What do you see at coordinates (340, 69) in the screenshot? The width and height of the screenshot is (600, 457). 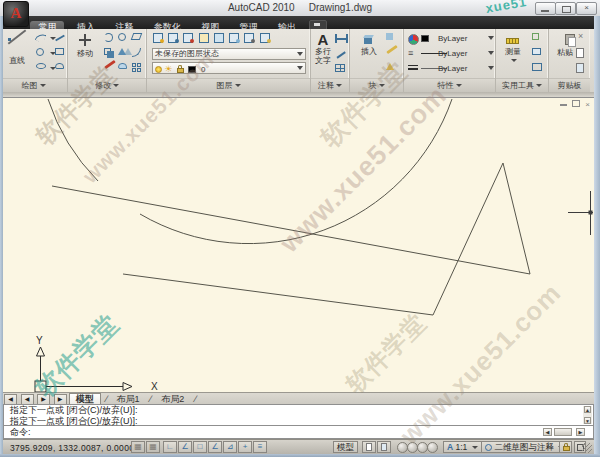 I see `table-button` at bounding box center [340, 69].